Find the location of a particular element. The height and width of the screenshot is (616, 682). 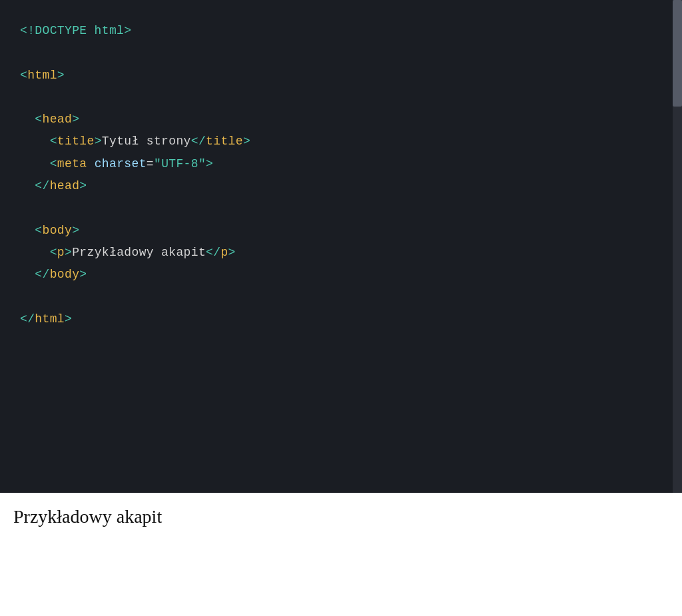

line-html-open: <html> is located at coordinates (344, 76).